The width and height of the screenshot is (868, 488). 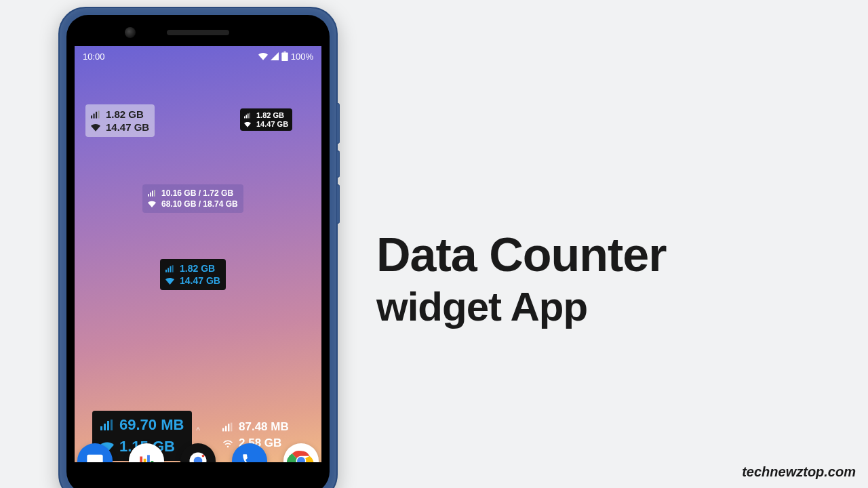 I want to click on statusbar-battery: 100%, so click(x=302, y=57).